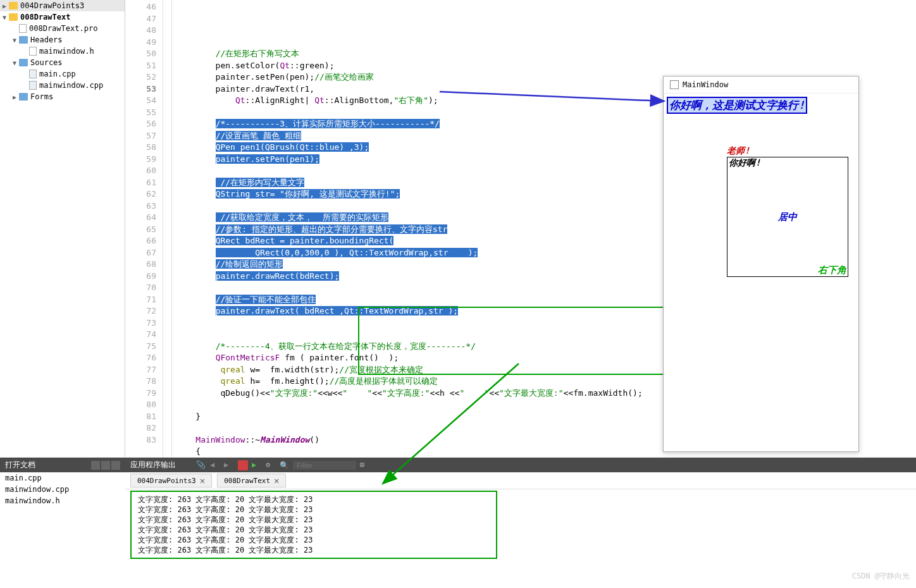 This screenshot has width=916, height=588. What do you see at coordinates (62, 40) in the screenshot?
I see `tree-item: ▼Headers` at bounding box center [62, 40].